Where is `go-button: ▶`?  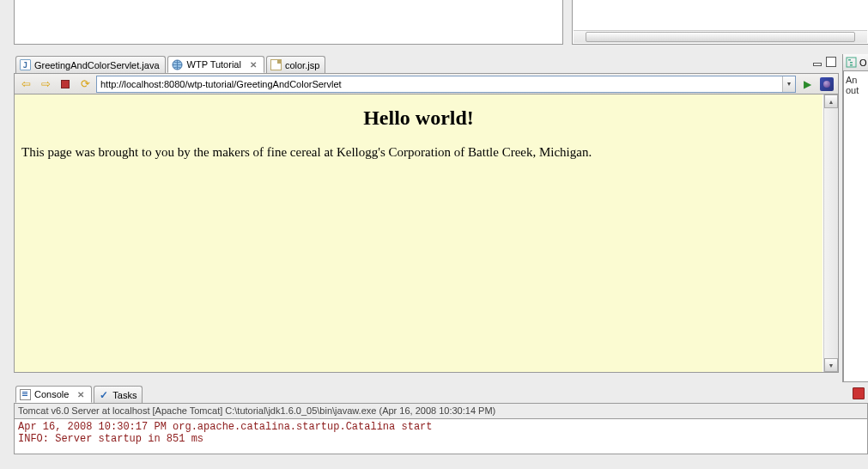
go-button: ▶ is located at coordinates (807, 84).